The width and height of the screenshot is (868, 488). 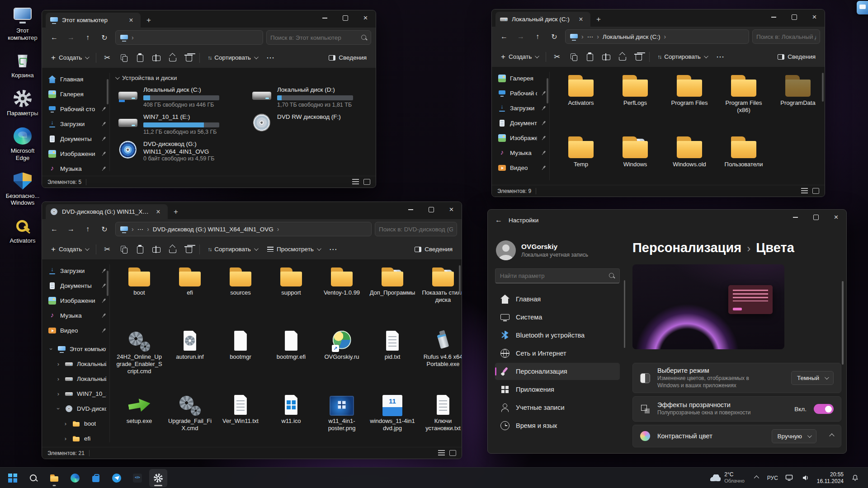 What do you see at coordinates (451, 210) in the screenshot?
I see `close-button` at bounding box center [451, 210].